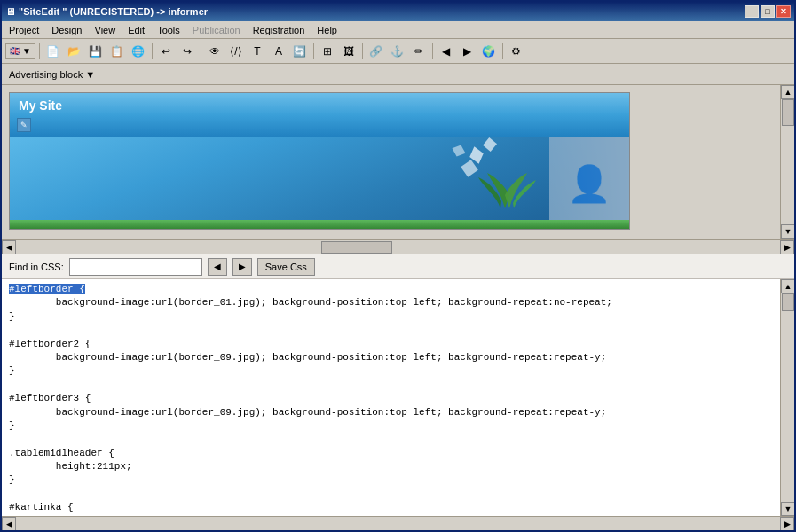 The height and width of the screenshot is (532, 796). What do you see at coordinates (784, 12) in the screenshot?
I see `close-button: ✕` at bounding box center [784, 12].